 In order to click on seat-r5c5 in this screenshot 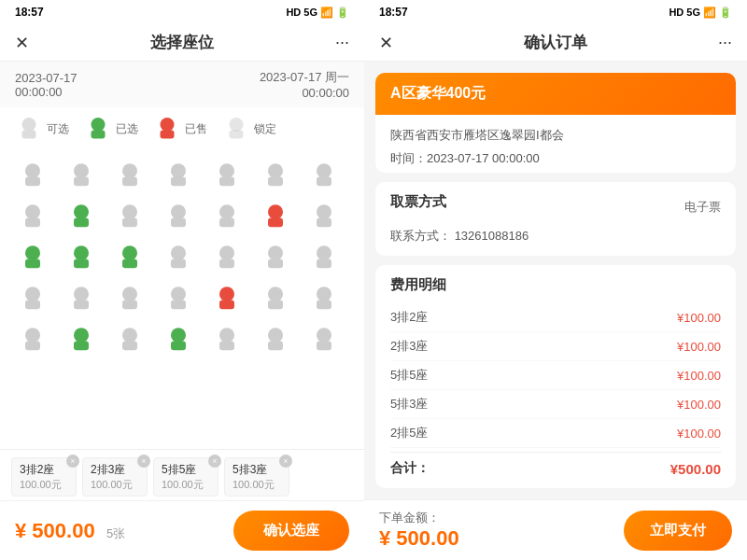, I will do `click(227, 340)`.